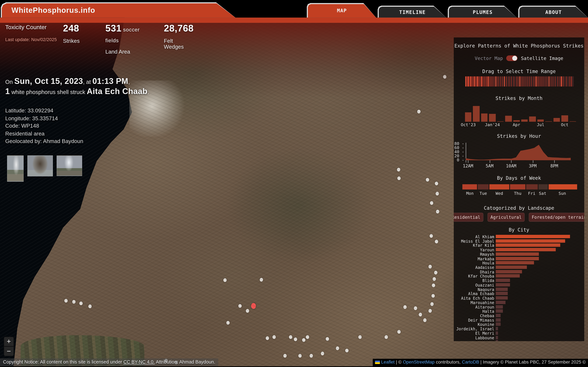 The width and height of the screenshot is (588, 367). Describe the element at coordinates (139, 362) in the screenshot. I see `cc-license-link: CC BY-NC 4.0.` at that location.